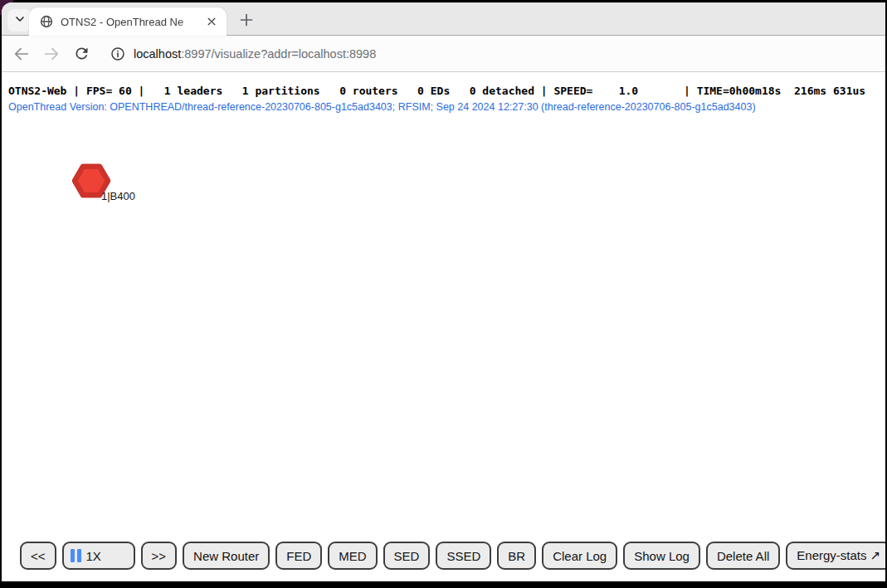 This screenshot has width=887, height=588. Describe the element at coordinates (443, 54) in the screenshot. I see `browser-toolbar: localhost:8997/visualize?addr=localhost:…` at that location.